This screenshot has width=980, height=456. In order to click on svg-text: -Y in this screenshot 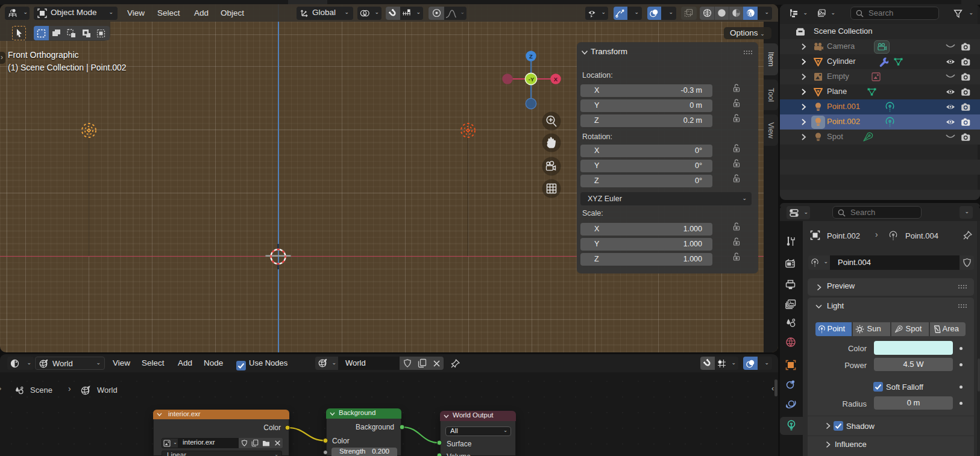, I will do `click(532, 80)`.